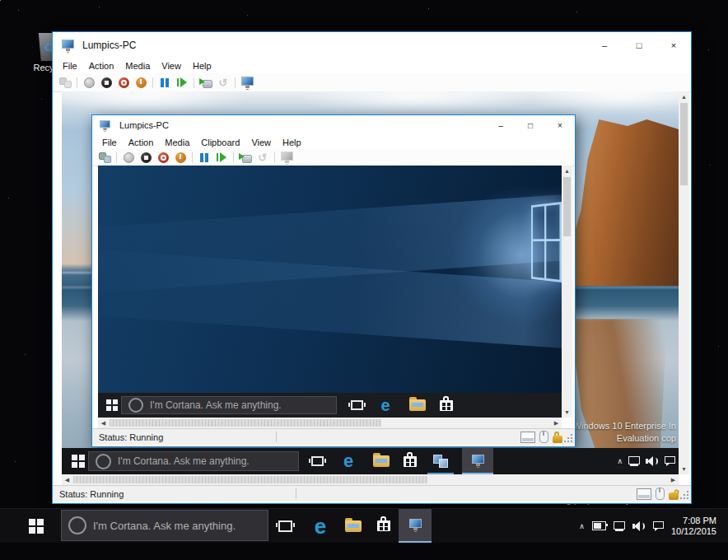  Describe the element at coordinates (441, 461) in the screenshot. I see `hyperv-manager-icon` at that location.